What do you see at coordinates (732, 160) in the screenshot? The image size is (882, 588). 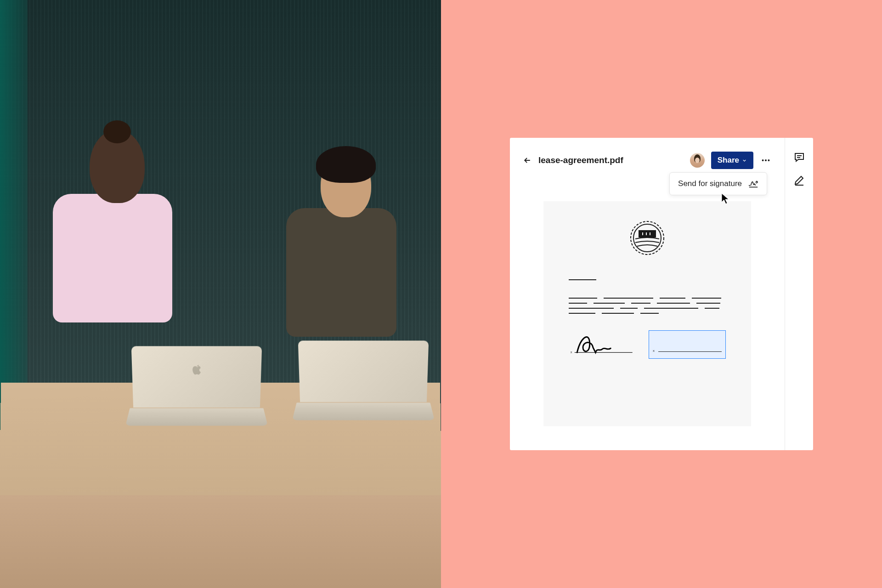 I see `share-button: Share` at bounding box center [732, 160].